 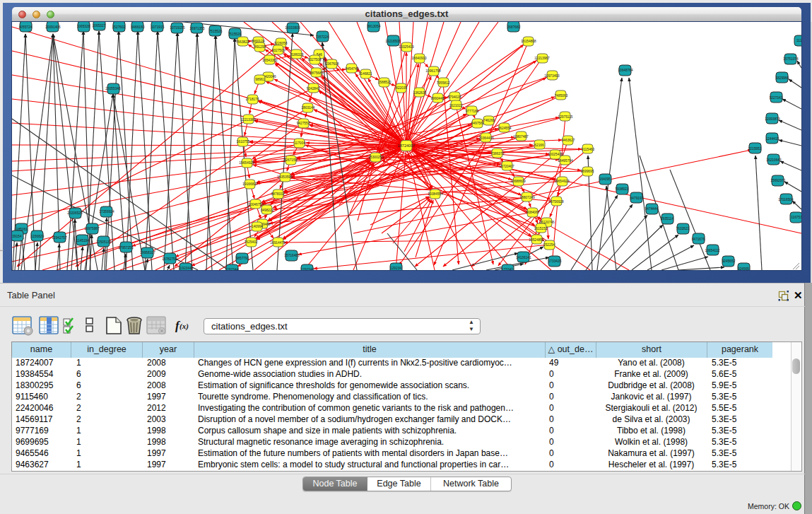 I want to click on svg-text: 7625402, so click(x=252, y=242).